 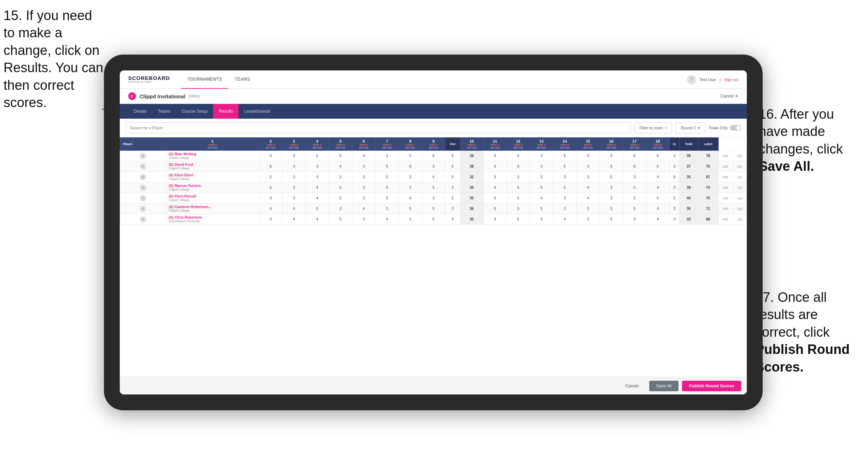 What do you see at coordinates (611, 219) in the screenshot?
I see `score-h15: 5` at bounding box center [611, 219].